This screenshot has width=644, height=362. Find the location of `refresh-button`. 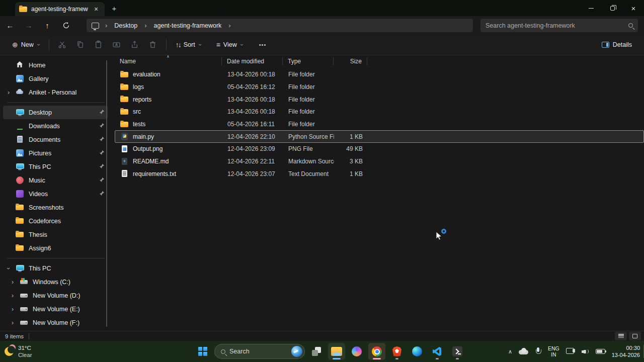

refresh-button is located at coordinates (66, 25).